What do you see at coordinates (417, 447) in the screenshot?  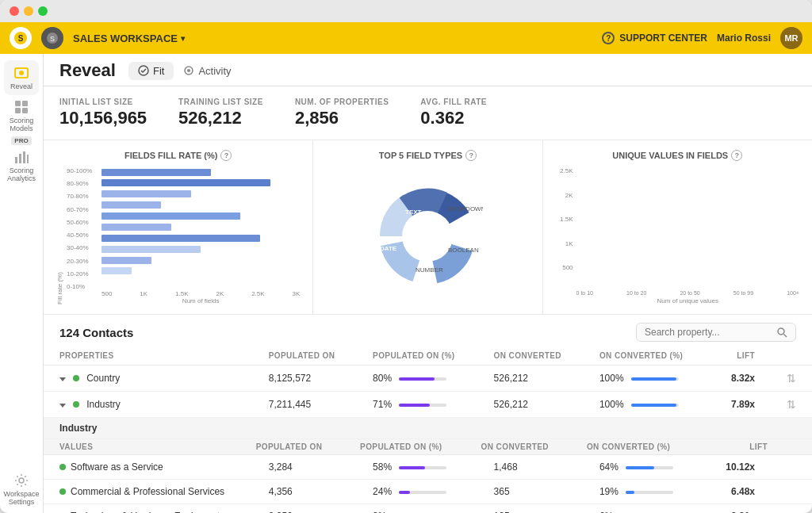 I see `col-sub-populated-pct: POPULATED ON (%)` at bounding box center [417, 447].